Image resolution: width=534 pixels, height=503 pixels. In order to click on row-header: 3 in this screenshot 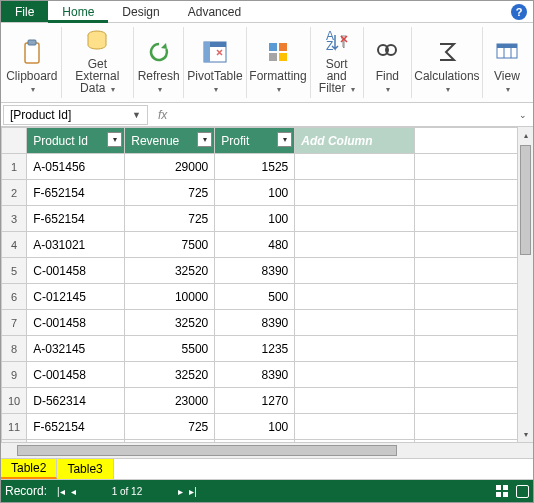, I will do `click(14, 219)`.